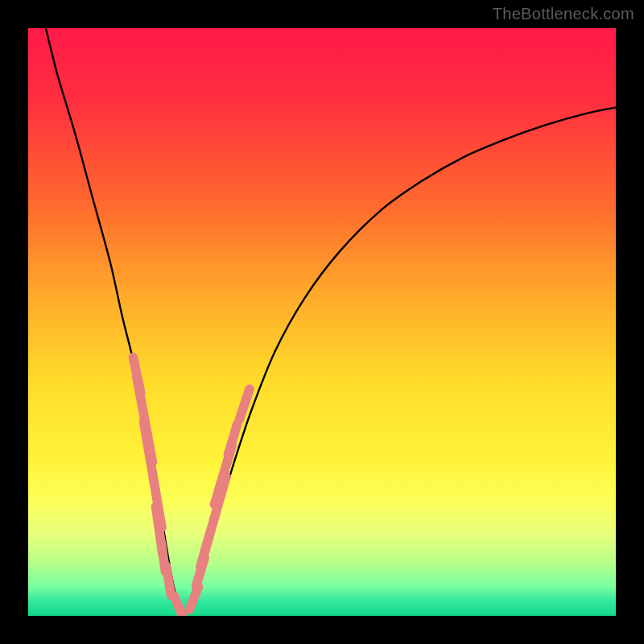 This screenshot has width=644, height=644. What do you see at coordinates (192, 484) in the screenshot?
I see `data-point-markers` at bounding box center [192, 484].